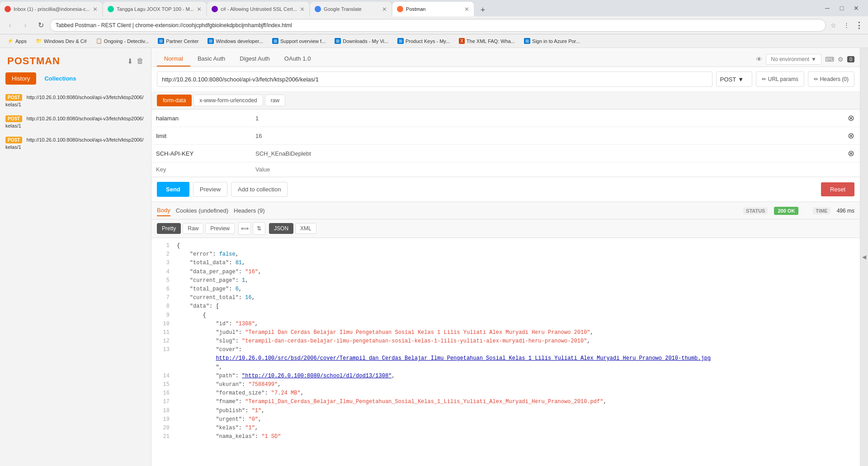 Image resolution: width=868 pixels, height=466 pixels. What do you see at coordinates (8, 9) in the screenshot?
I see `gmail-favicon` at bounding box center [8, 9].